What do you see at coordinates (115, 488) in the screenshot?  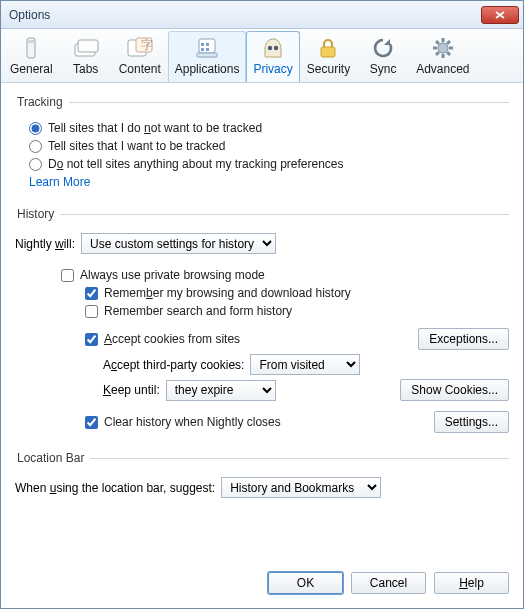 I see `suggest-label: When using the location bar, suggest:` at bounding box center [115, 488].